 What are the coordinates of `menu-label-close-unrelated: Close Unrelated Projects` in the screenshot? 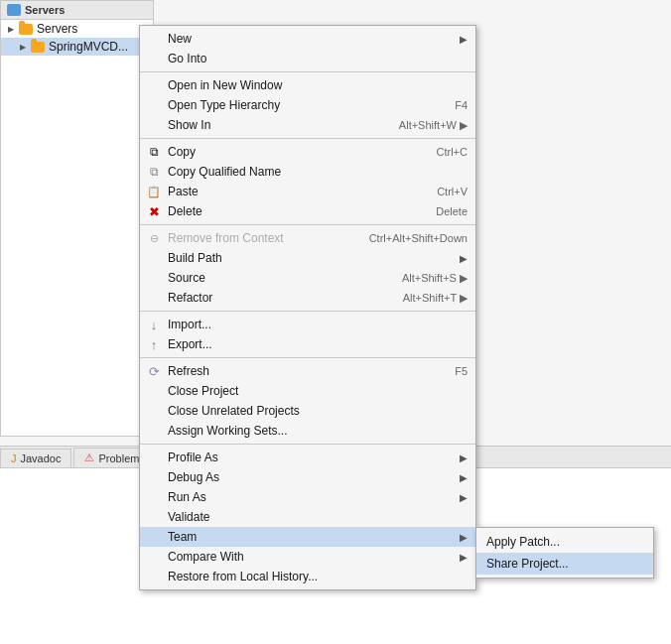 It's located at (318, 411).